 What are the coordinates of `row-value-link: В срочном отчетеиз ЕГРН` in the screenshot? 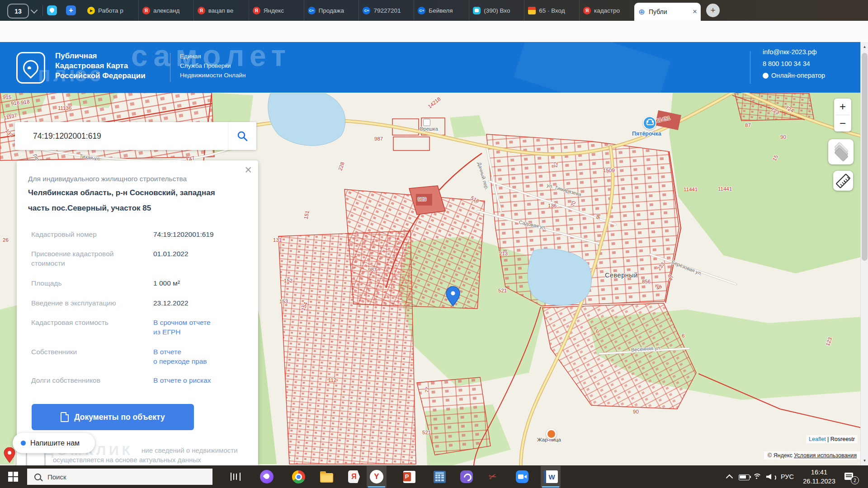 It's located at (182, 327).